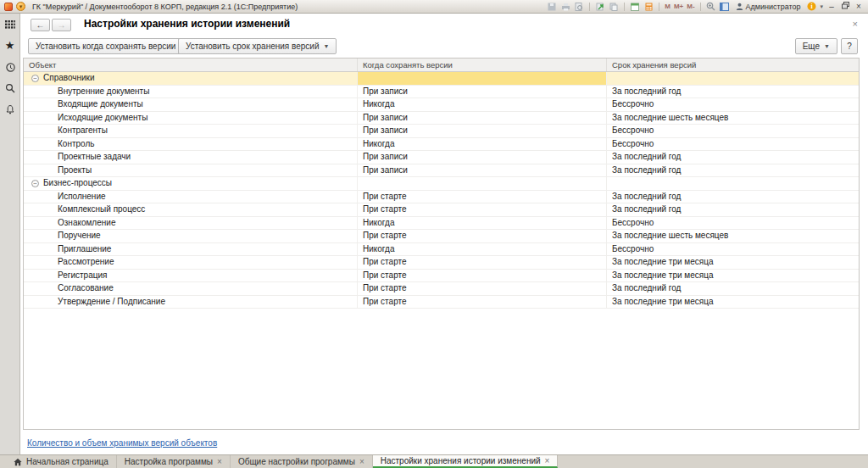  Describe the element at coordinates (441, 131) in the screenshot. I see `table-row: КонтрагентыПри записиБессрочно` at that location.